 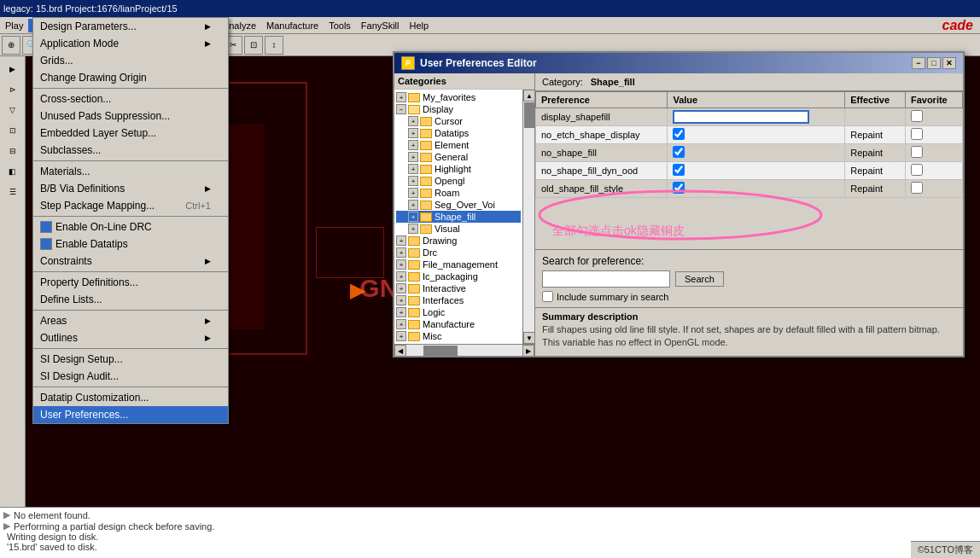 I want to click on sidebar-btn-6: ◧, so click(x=13, y=171).